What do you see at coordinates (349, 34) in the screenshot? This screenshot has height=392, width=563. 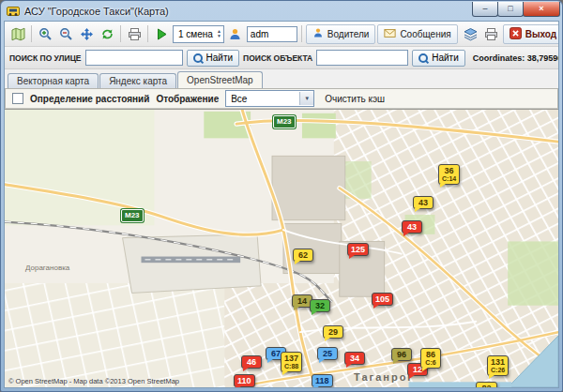 I see `drivers-label: Водители` at bounding box center [349, 34].